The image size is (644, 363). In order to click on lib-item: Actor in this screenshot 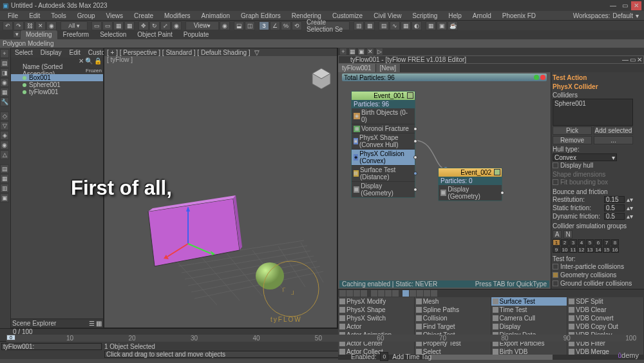, I will do `click(376, 326)`.